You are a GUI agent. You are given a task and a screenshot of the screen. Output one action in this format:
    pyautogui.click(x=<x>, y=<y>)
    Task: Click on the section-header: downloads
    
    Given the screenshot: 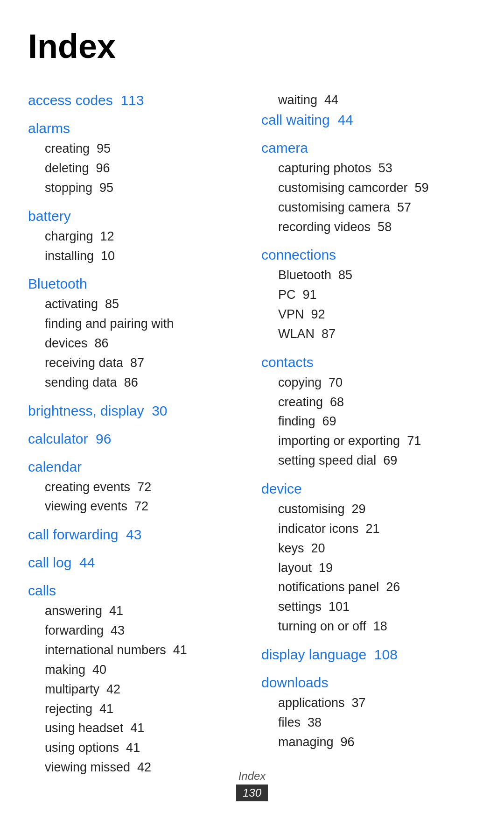 What is the action you would take?
    pyautogui.click(x=369, y=683)
    